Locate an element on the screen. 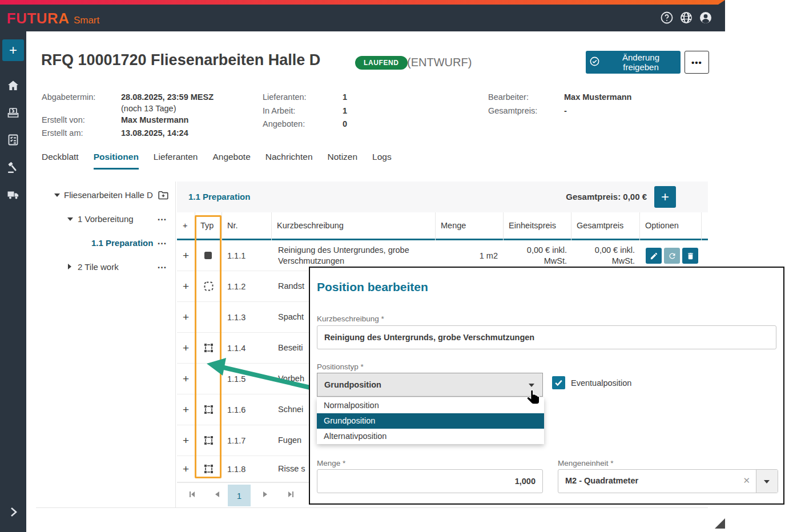 The image size is (785, 532). option-grundposition-selected: Grundposition is located at coordinates (430, 421).